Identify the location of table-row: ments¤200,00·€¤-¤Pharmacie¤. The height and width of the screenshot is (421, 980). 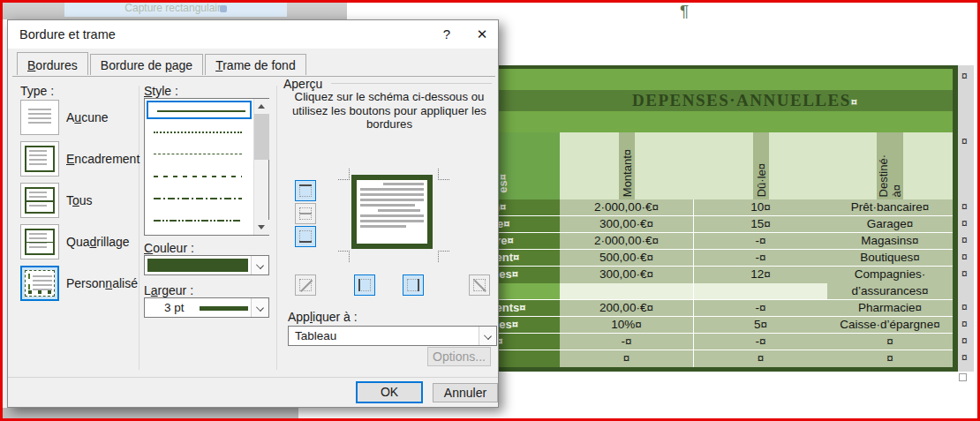
(719, 309).